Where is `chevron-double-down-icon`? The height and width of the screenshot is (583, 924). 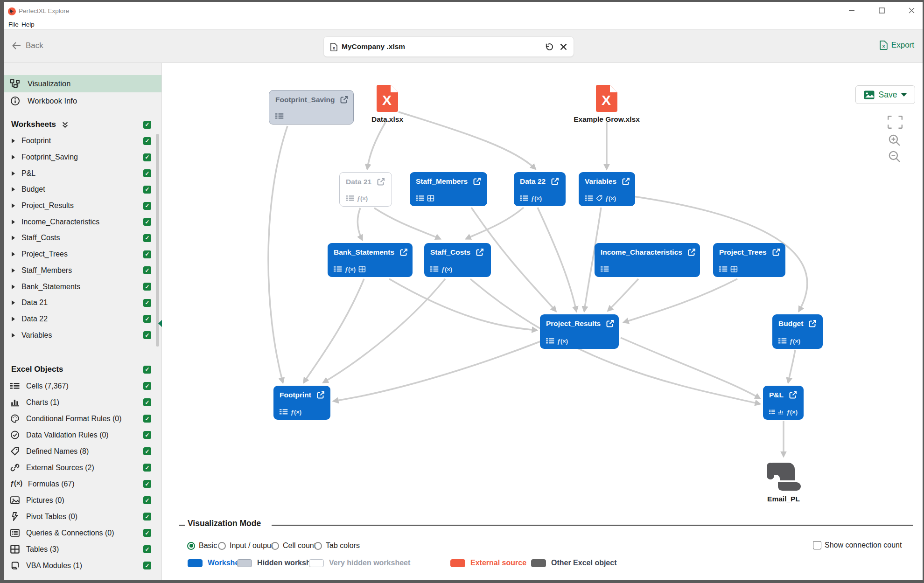
chevron-double-down-icon is located at coordinates (65, 125).